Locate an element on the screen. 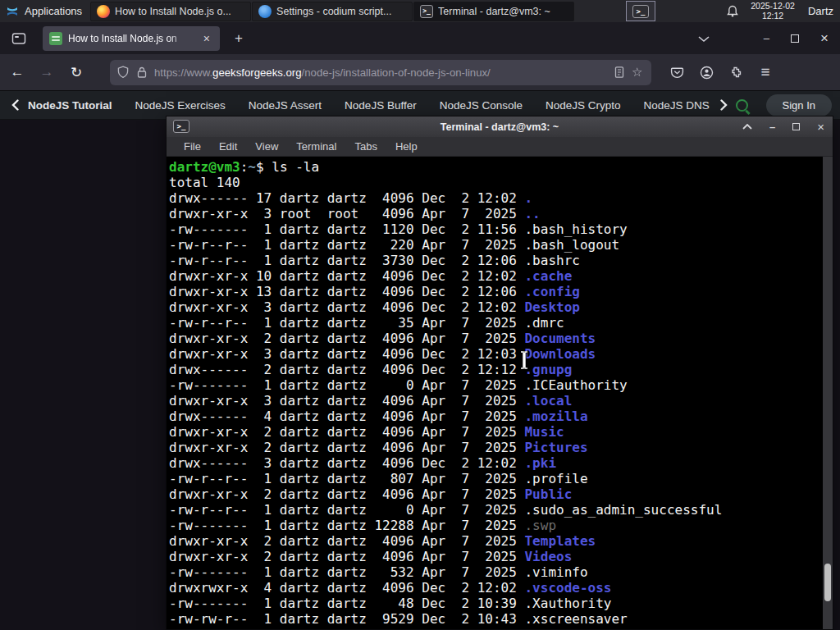 Image resolution: width=840 pixels, height=630 pixels. file-meta: -rw------- 1 dartz dartz 1120 Dec 2 11:5… is located at coordinates (346, 230).